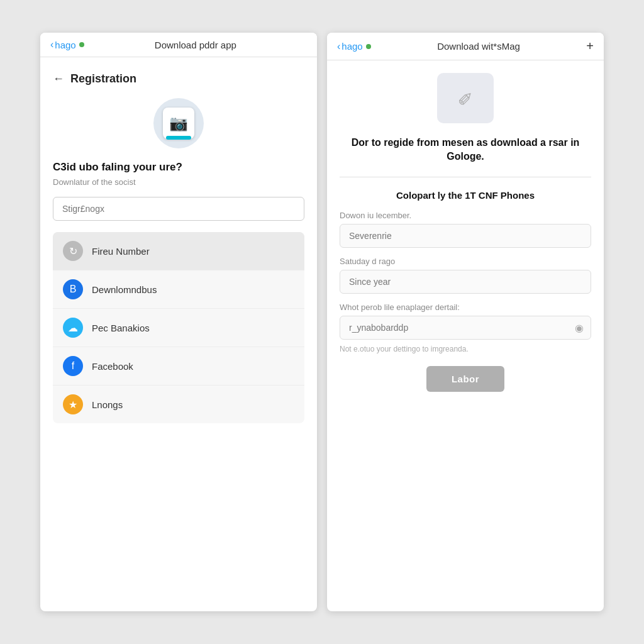 This screenshot has height=644, width=644. What do you see at coordinates (465, 215) in the screenshot?
I see `field-label-1: Dowon iu lecember.` at bounding box center [465, 215].